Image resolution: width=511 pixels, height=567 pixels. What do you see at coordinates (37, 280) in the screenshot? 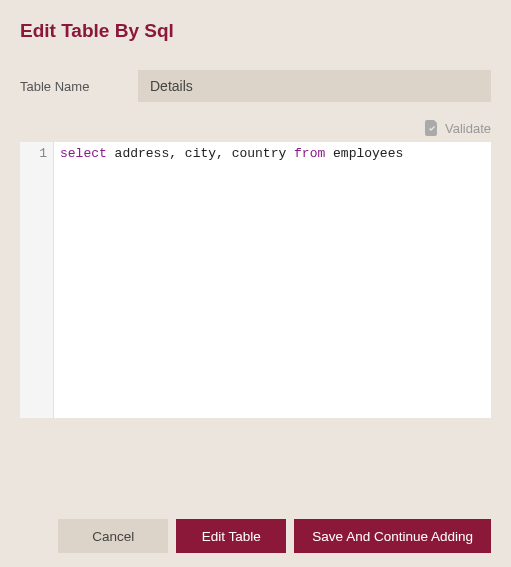
I see `line-number-gutter: 1` at bounding box center [37, 280].